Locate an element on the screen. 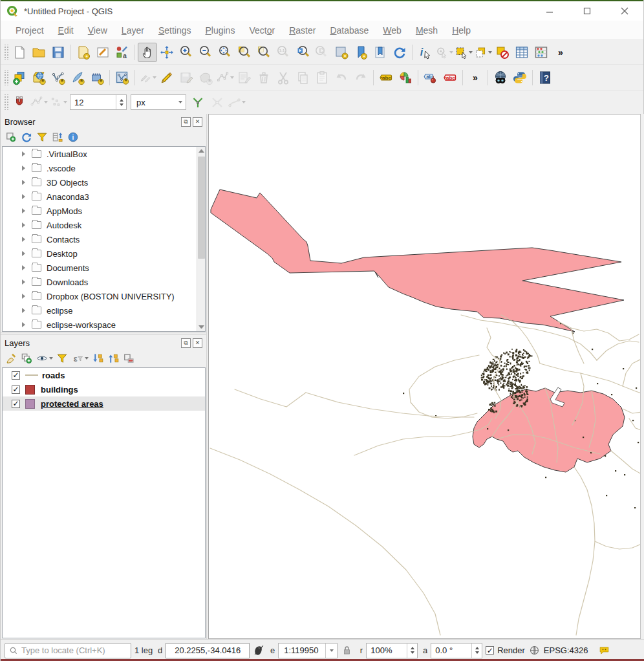 The image size is (644, 661). add-raster-layer-button: * is located at coordinates (39, 78).